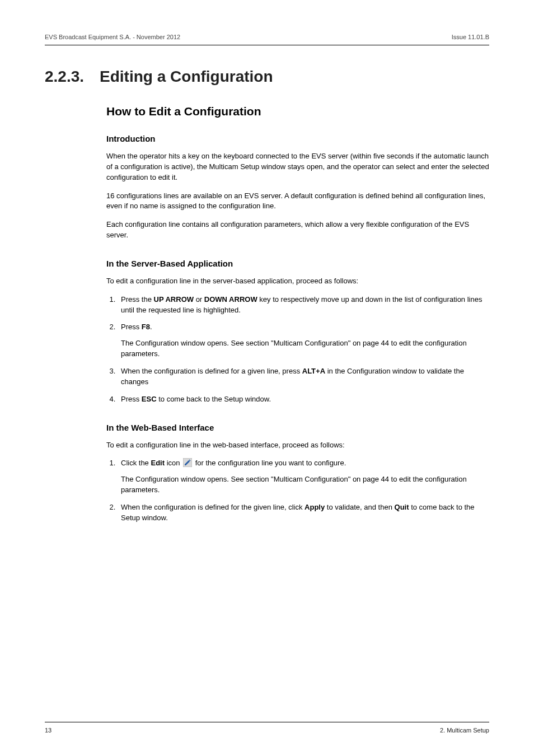 The width and height of the screenshot is (534, 756). What do you see at coordinates (151, 327) in the screenshot?
I see `step-text: .` at bounding box center [151, 327].